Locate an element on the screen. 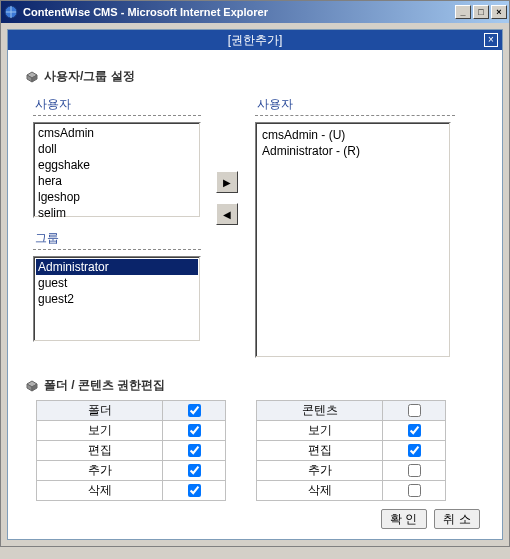 This screenshot has width=510, height=559. group-fieldset: 그룹 Administratorguestguest2 is located at coordinates (116, 287).